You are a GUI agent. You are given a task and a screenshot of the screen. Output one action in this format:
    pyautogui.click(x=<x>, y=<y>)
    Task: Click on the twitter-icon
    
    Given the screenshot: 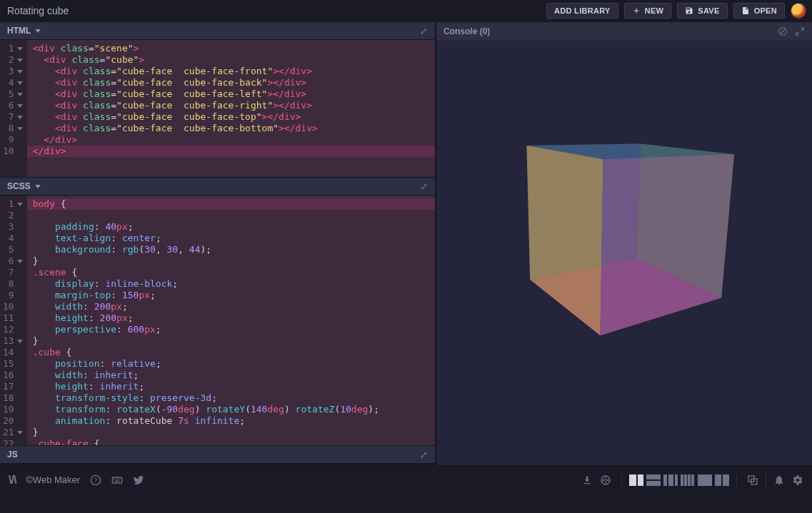 What is the action you would take?
    pyautogui.click(x=139, y=480)
    